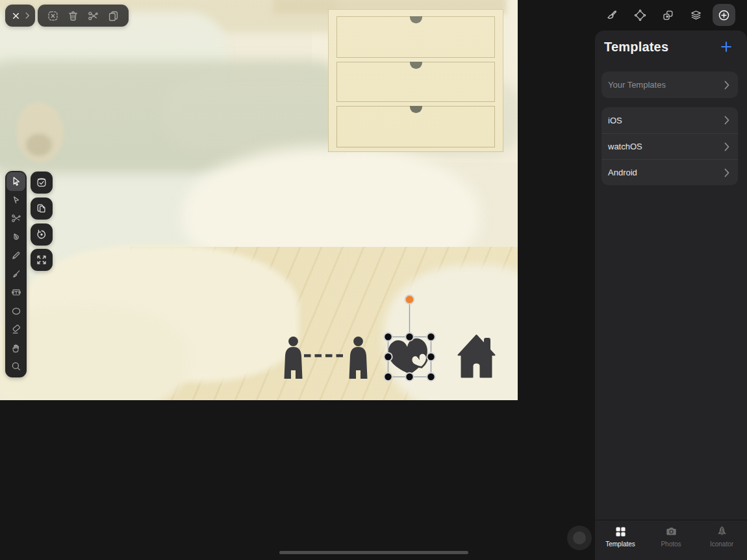 This screenshot has height=560, width=747. What do you see at coordinates (42, 209) in the screenshot?
I see `paste-button` at bounding box center [42, 209].